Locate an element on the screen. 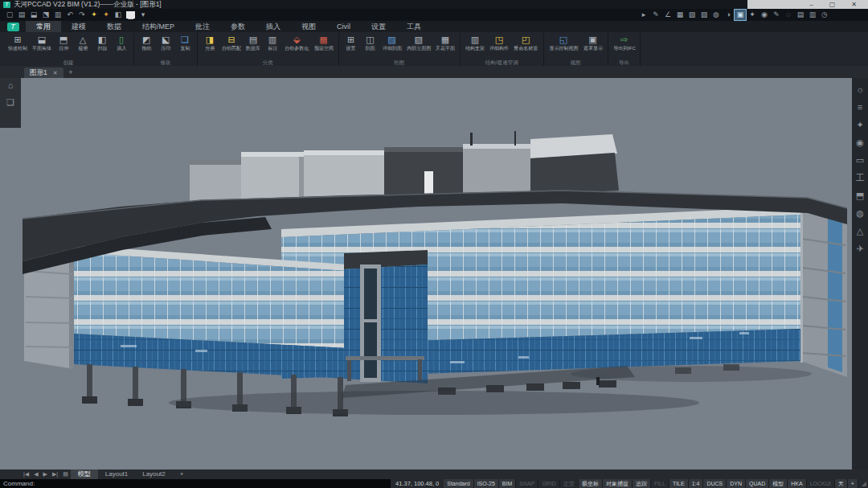 The image size is (868, 488). open-folder-icon: ▤ is located at coordinates (22, 14).